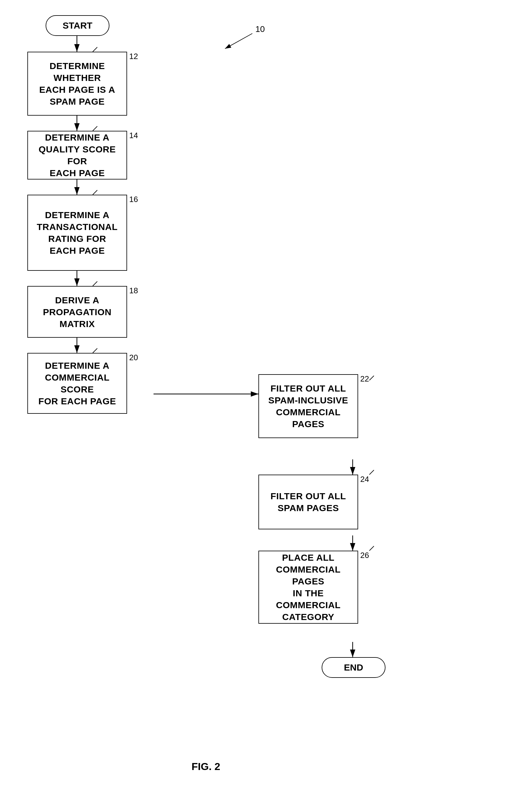 The height and width of the screenshot is (812, 508). Describe the element at coordinates (77, 84) in the screenshot. I see `box-12: DETERMINE WHETHER EACH PAGE IS A SPAM PA…` at that location.